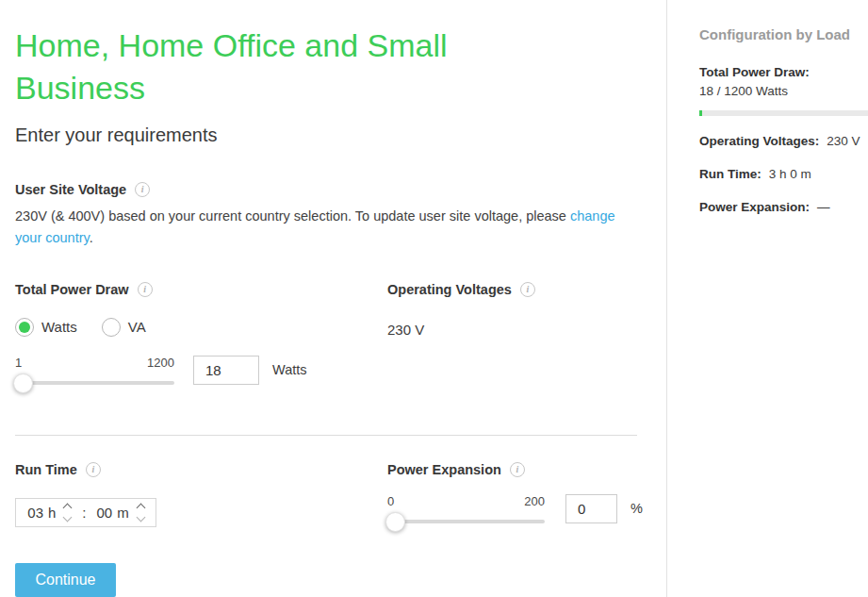 This screenshot has height=597, width=868. I want to click on user-site-voltage-section: User Site Voltage i 230V (& 400V) based …, so click(334, 216).